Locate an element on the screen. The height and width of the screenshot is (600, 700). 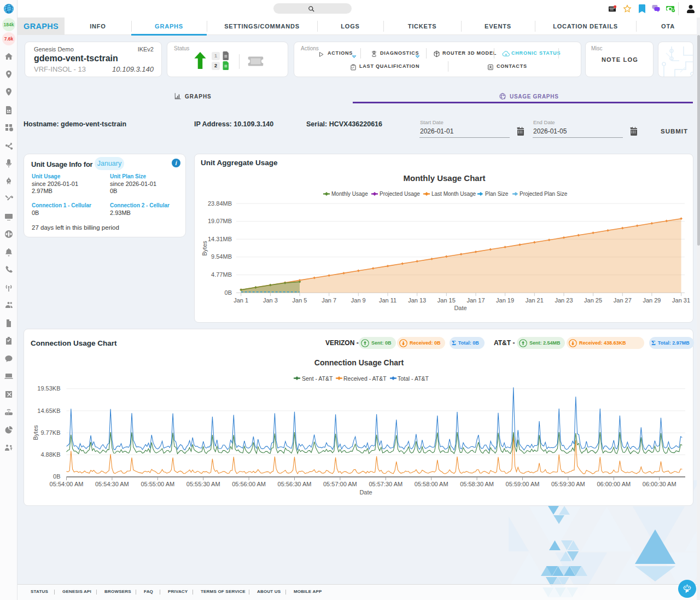
svg-text: 9.54MB is located at coordinates (221, 257).